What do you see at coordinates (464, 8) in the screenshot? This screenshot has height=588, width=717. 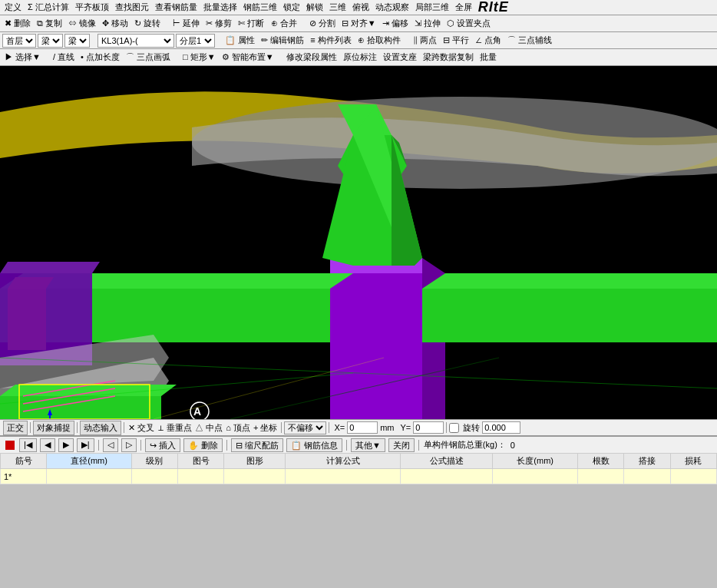 I see `menu-fullscreen: 全屏` at bounding box center [464, 8].